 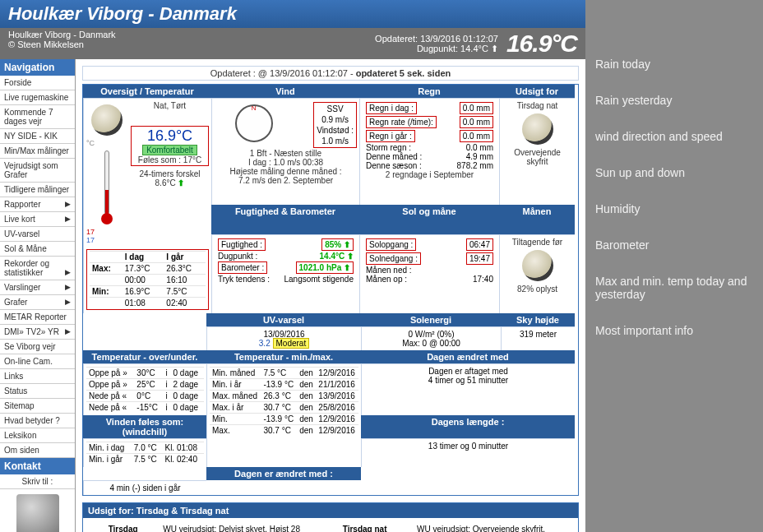 What do you see at coordinates (331, 517) in the screenshot?
I see `forecast-panel: Udsigt for: Tirsdag & Tirsdag nat Tirsda…` at bounding box center [331, 517].